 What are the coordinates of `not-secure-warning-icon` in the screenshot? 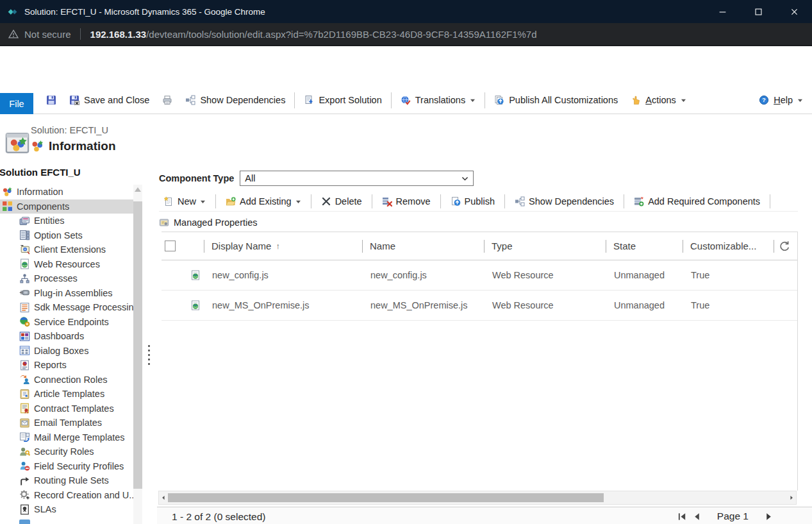 It's located at (13, 34).